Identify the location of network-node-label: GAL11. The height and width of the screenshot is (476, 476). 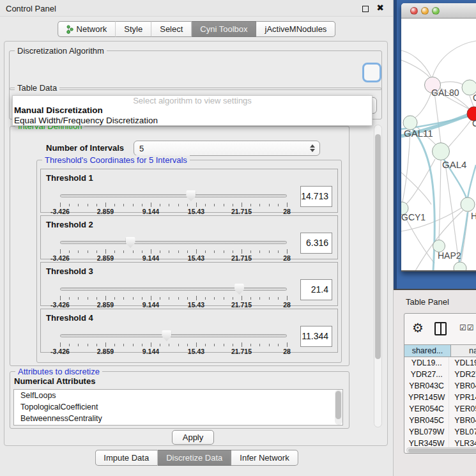
(418, 133).